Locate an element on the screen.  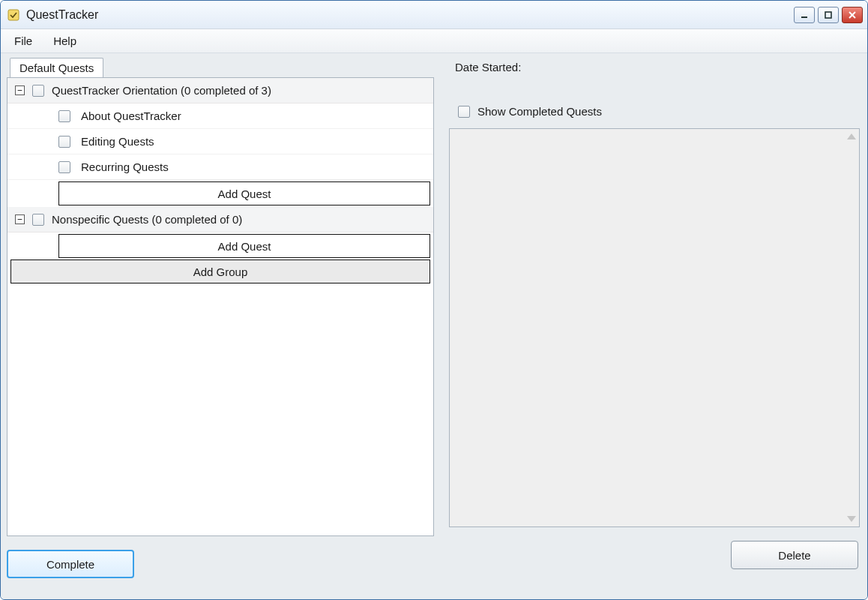
tab-strip: Default Quests is located at coordinates (222, 68).